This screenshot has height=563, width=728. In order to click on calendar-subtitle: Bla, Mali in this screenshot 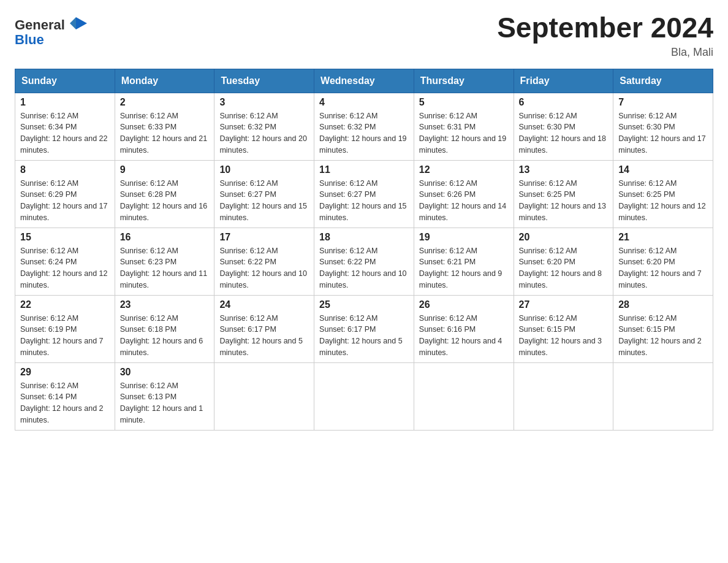, I will do `click(605, 53)`.